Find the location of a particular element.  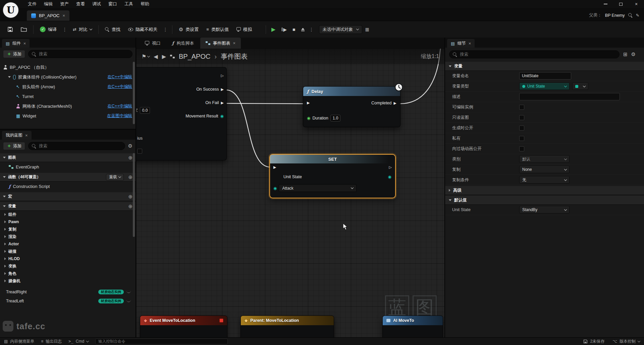

class-defaults-button: ≡ 类默认值 is located at coordinates (217, 30).